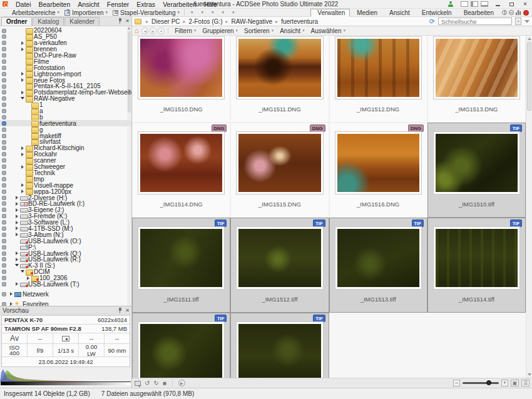 The height and width of the screenshot is (399, 532). What do you see at coordinates (464, 4) in the screenshot?
I see `layout-one-icon` at bounding box center [464, 4].